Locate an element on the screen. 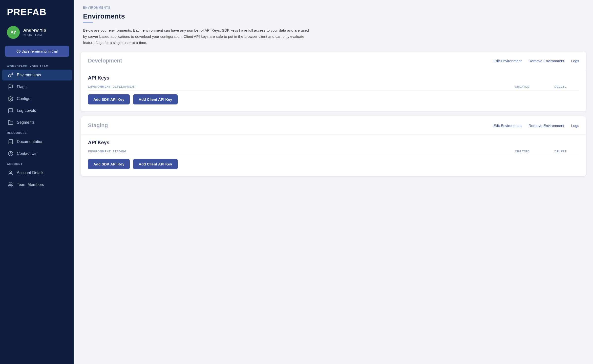  title-underline is located at coordinates (88, 22).